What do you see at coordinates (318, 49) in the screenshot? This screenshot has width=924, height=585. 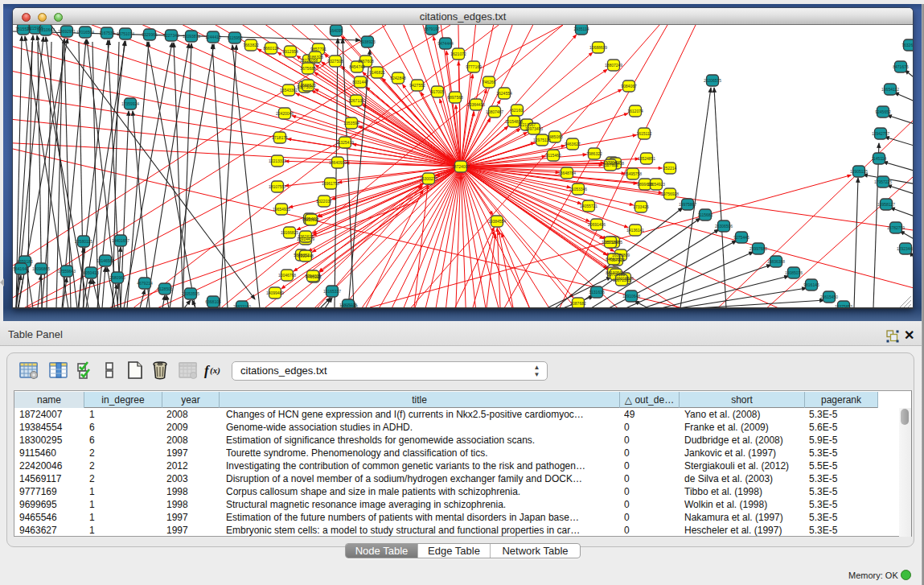 I see `svg-text: 9857791` at bounding box center [318, 49].